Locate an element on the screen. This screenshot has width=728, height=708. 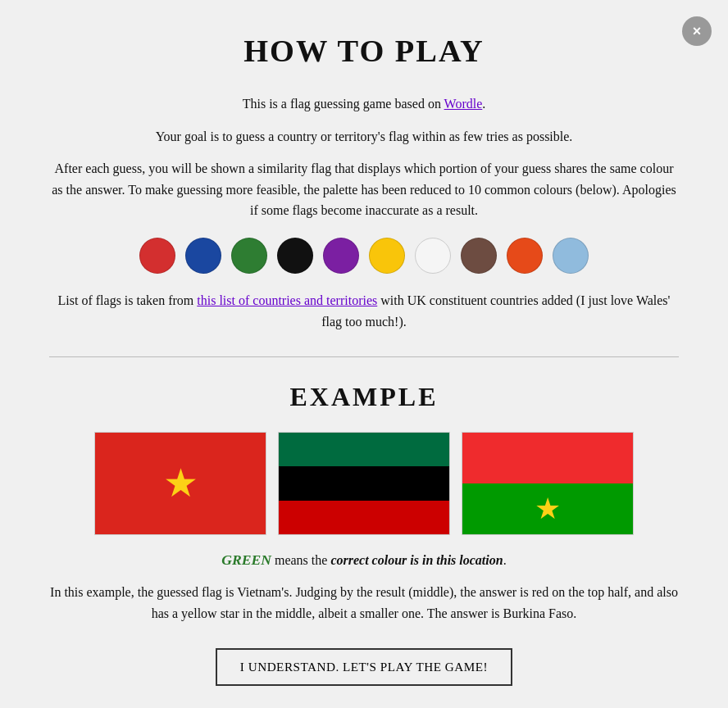
burkina-star: ★ is located at coordinates (548, 509).